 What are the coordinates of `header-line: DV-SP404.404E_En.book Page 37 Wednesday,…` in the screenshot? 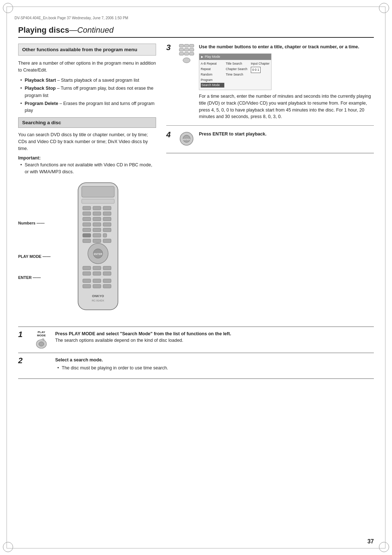 It's located at (196, 18).